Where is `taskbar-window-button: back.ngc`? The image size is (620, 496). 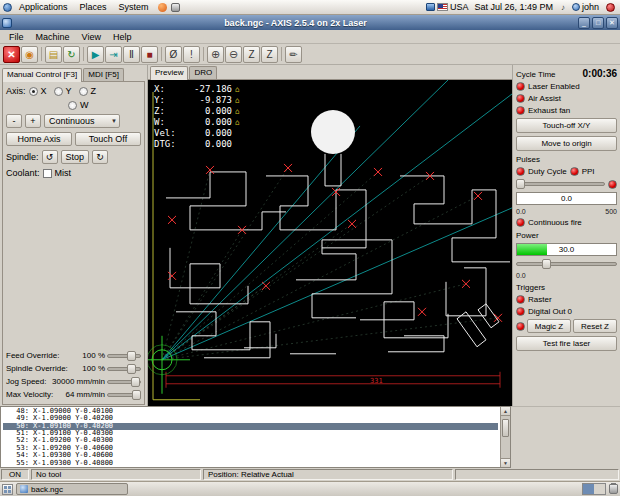 taskbar-window-button: back.ngc is located at coordinates (72, 489).